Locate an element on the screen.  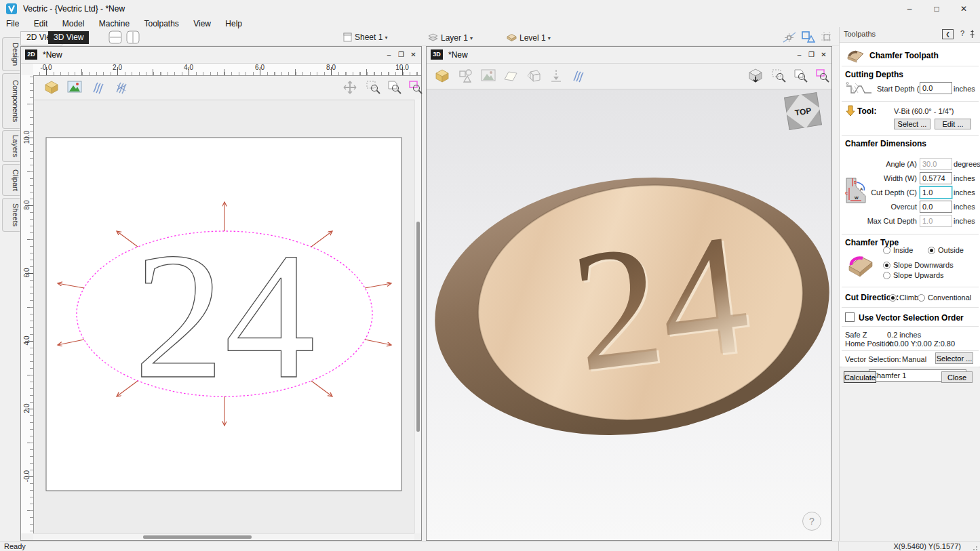
toolpaths-panel: Toolpaths ❮ ? Chamfer Toolpath Cutting D… is located at coordinates (909, 284).